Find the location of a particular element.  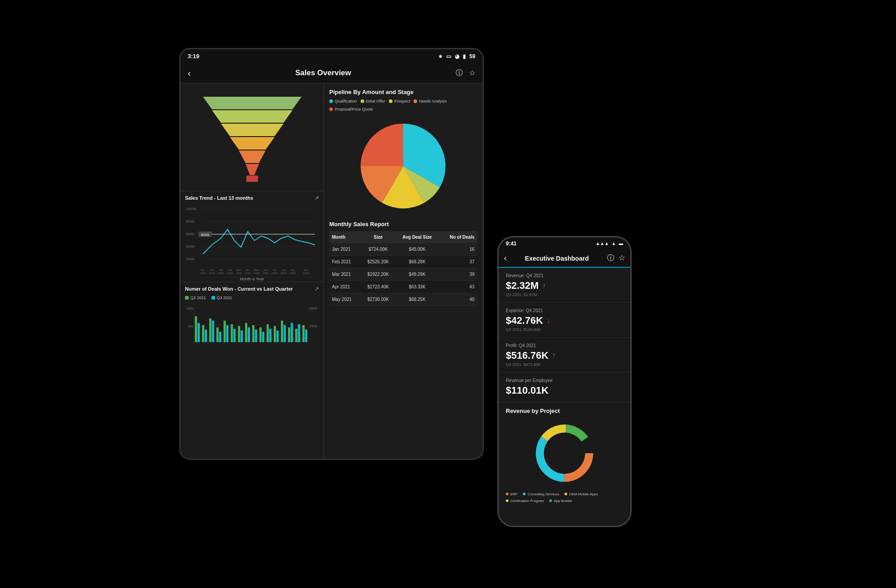

deals-expand-icon: ↗ is located at coordinates (317, 289).